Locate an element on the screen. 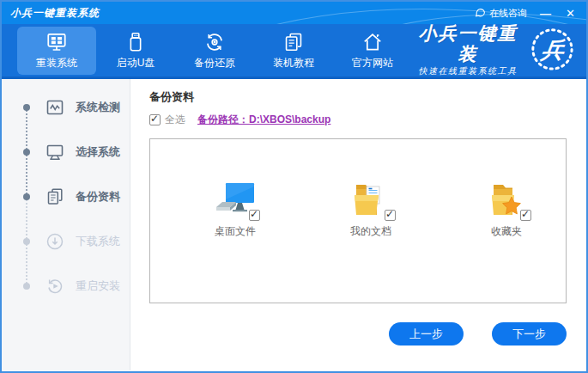 The width and height of the screenshot is (588, 373). system-check-icon is located at coordinates (55, 107).